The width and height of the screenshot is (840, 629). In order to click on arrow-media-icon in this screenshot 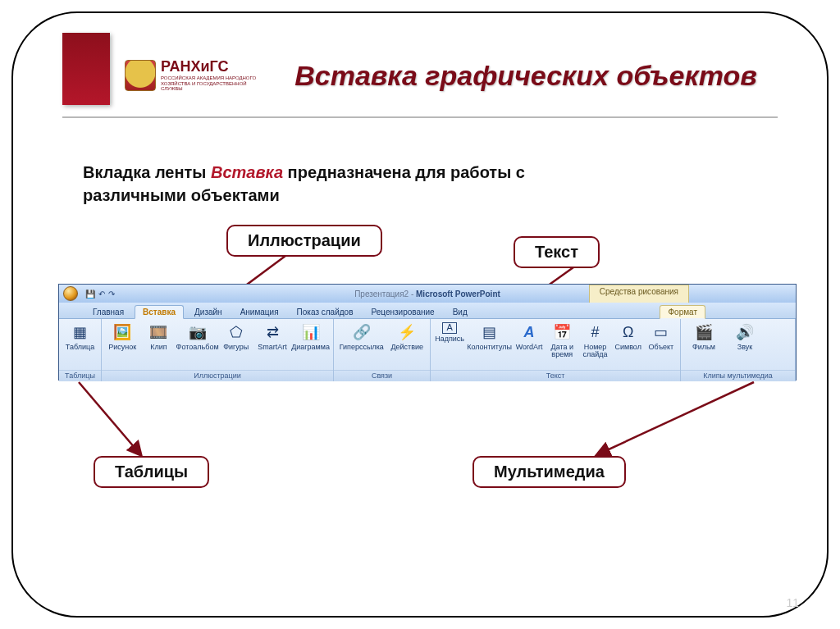, I will do `click(676, 420)`.